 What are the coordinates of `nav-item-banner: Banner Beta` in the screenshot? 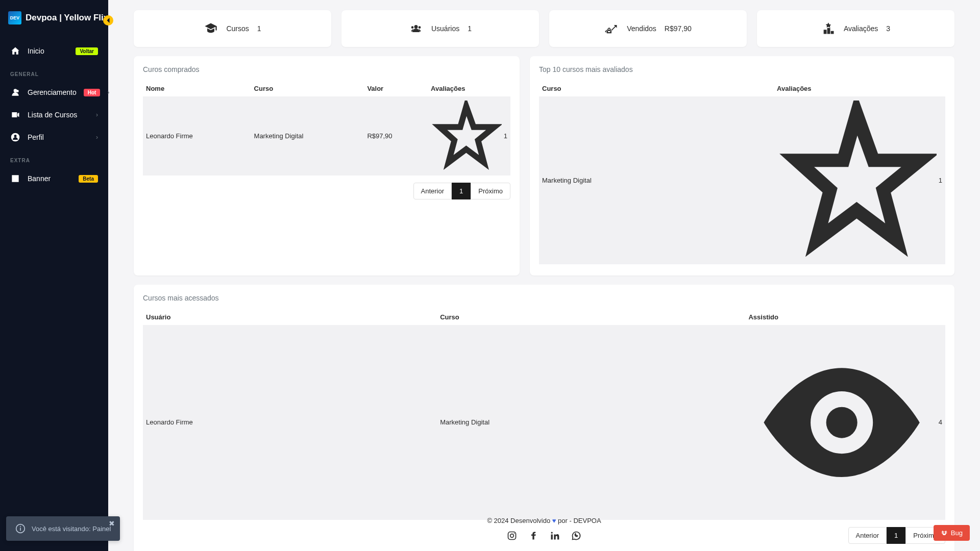 It's located at (54, 179).